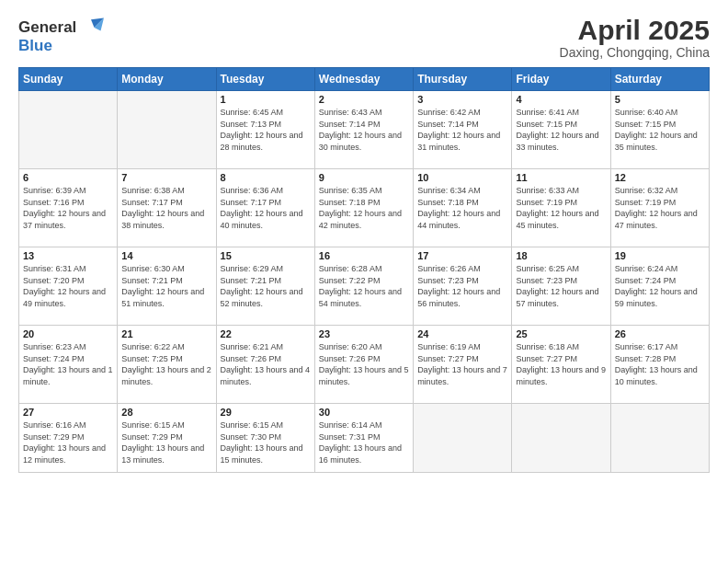  I want to click on calendar-cell: 2Sunrise: 6:43 AMSunset: 7:14 PMDaylight…, so click(364, 131).